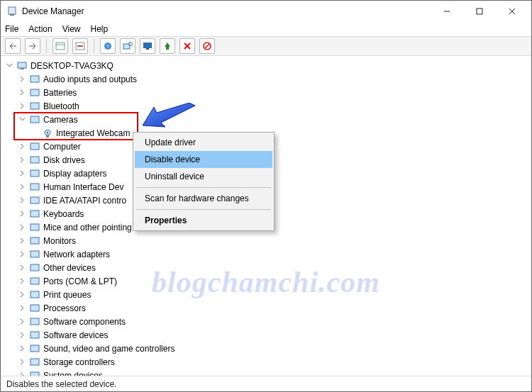 This screenshot has height=392, width=532. Describe the element at coordinates (267, 268) in the screenshot. I see `tree-item: Other devices` at that location.